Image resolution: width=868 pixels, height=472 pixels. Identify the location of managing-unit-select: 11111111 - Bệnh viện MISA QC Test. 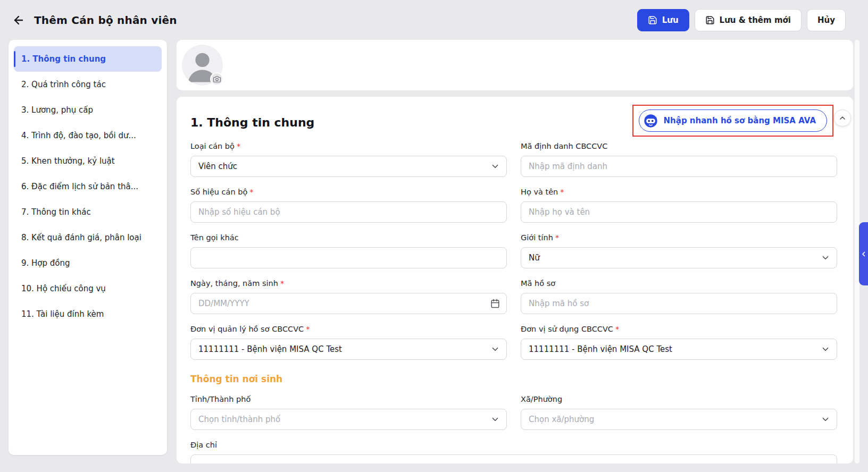
(349, 349).